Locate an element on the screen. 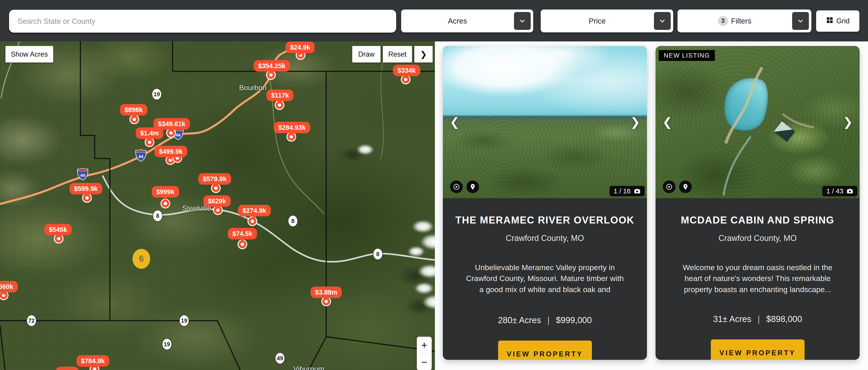 This screenshot has height=370, width=868. property-meta: 31± Acres | $898,000 is located at coordinates (757, 319).